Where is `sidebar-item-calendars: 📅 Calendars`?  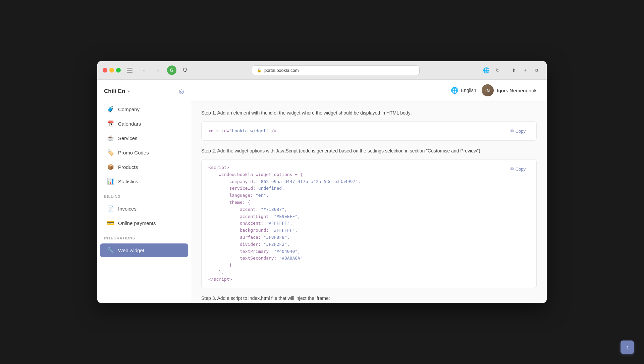 sidebar-item-calendars: 📅 Calendars is located at coordinates (144, 124).